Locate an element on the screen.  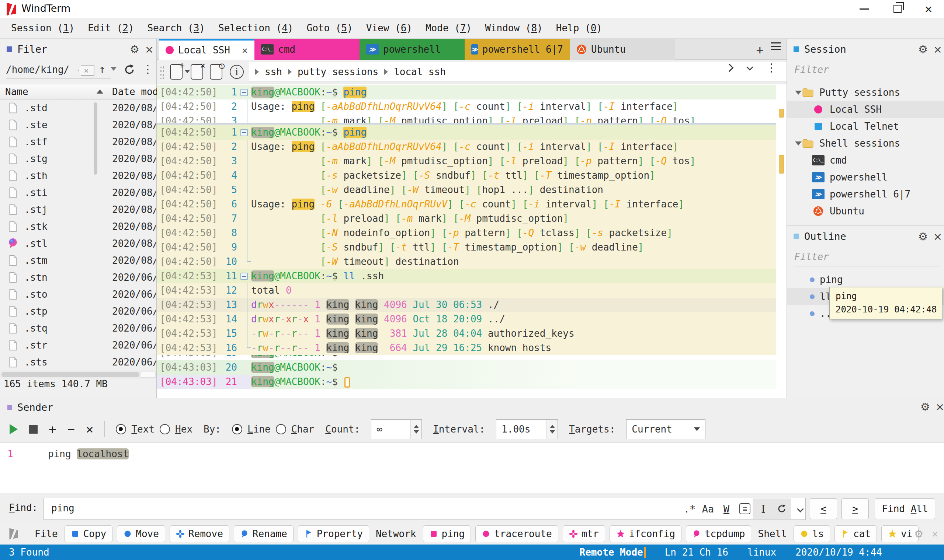
restore-button is located at coordinates (898, 9).